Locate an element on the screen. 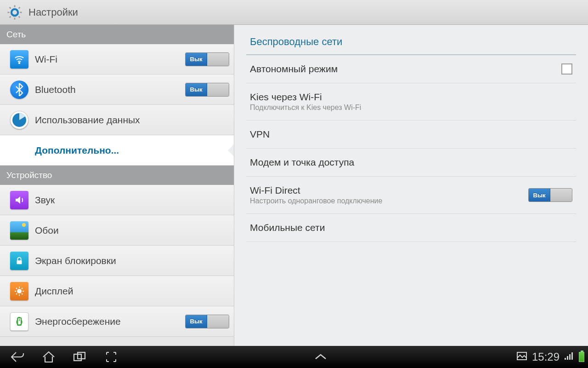 The image size is (588, 368). sidebar-label: Использование данных is located at coordinates (132, 120).